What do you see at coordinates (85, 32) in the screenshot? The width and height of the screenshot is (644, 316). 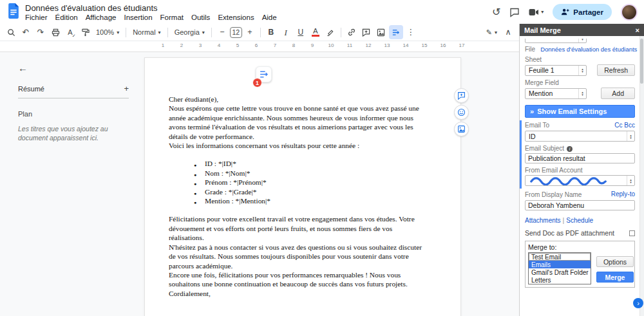 I see `paint-format-icon` at bounding box center [85, 32].